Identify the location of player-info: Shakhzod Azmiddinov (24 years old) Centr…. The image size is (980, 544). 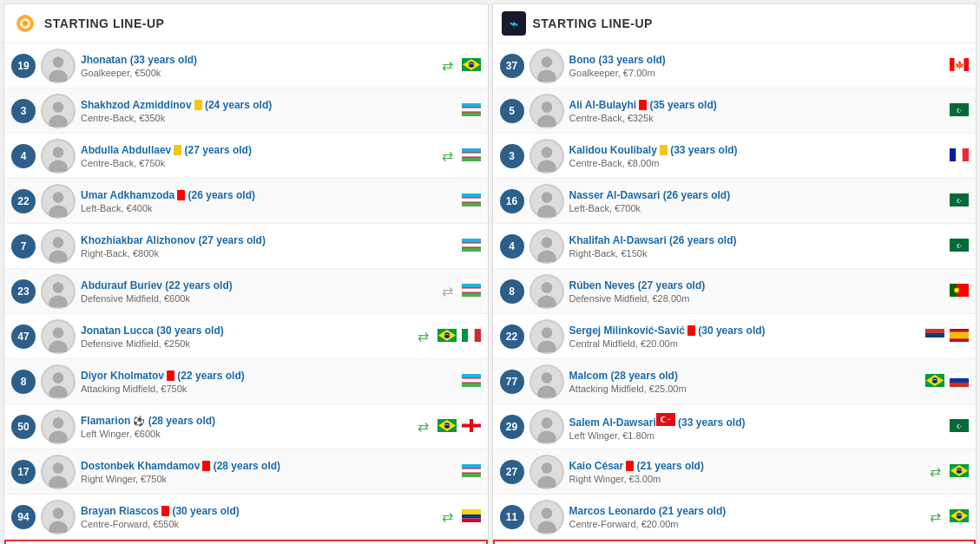
(267, 111).